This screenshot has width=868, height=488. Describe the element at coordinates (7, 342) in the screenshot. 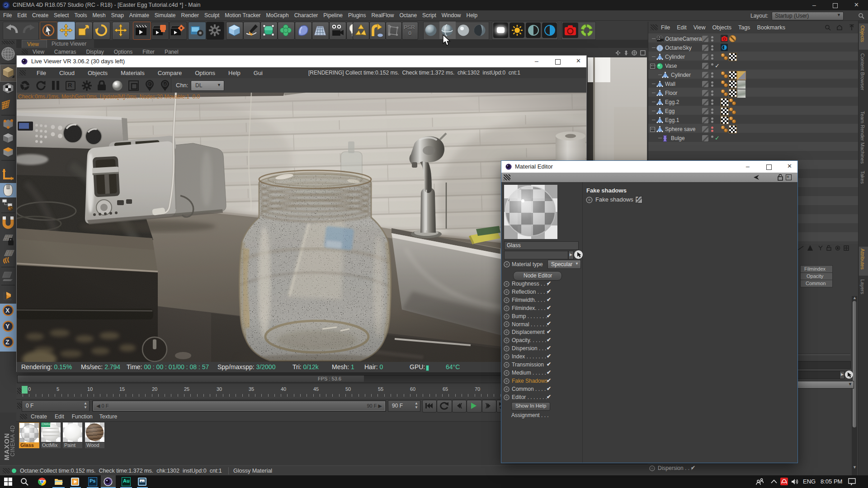

I see `svg-text: Z` at that location.